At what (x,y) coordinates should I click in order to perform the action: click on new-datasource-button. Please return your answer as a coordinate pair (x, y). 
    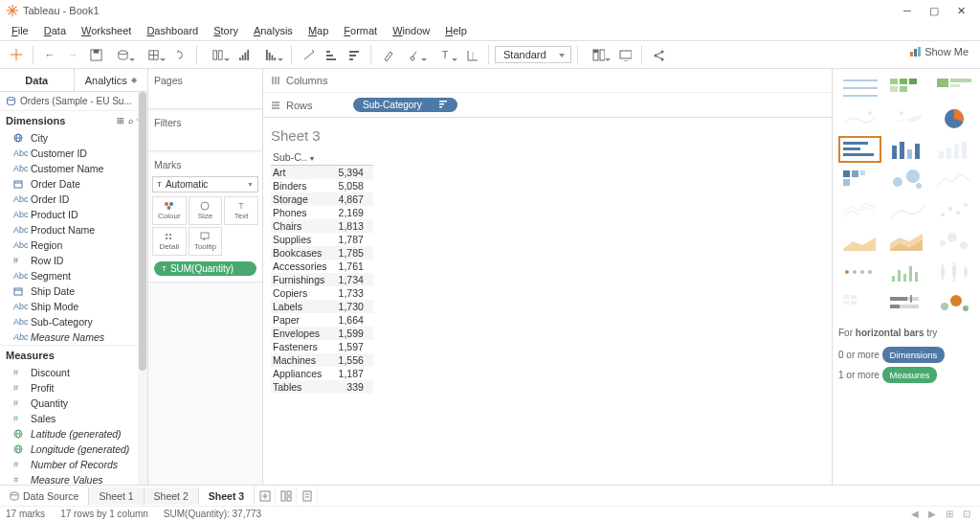
    Looking at the image, I should click on (122, 55).